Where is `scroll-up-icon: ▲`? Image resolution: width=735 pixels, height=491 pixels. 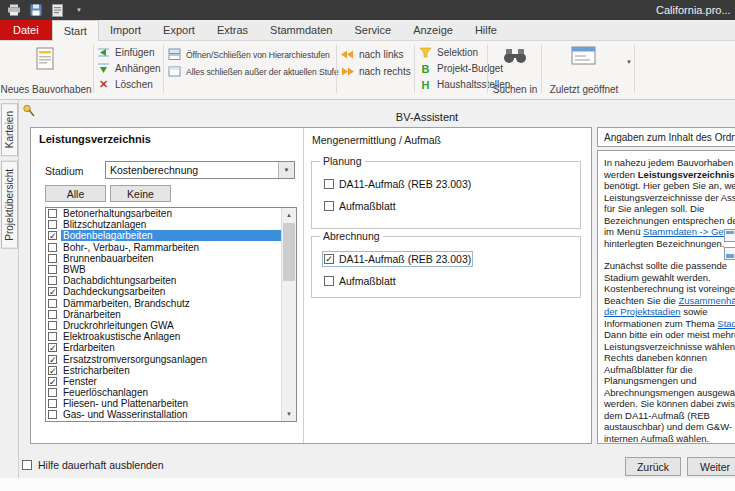 scroll-up-icon: ▲ is located at coordinates (289, 215).